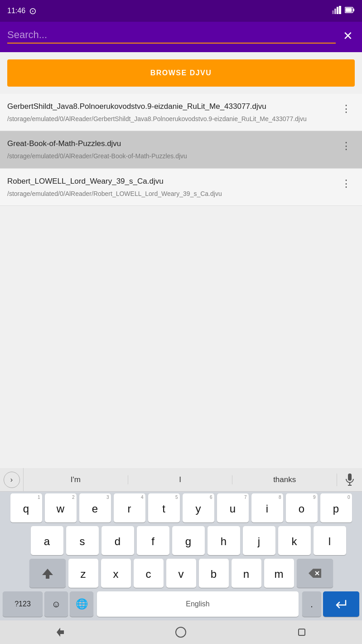 This screenshot has height=644, width=362. What do you see at coordinates (259, 541) in the screenshot?
I see `key-j: j` at bounding box center [259, 541].